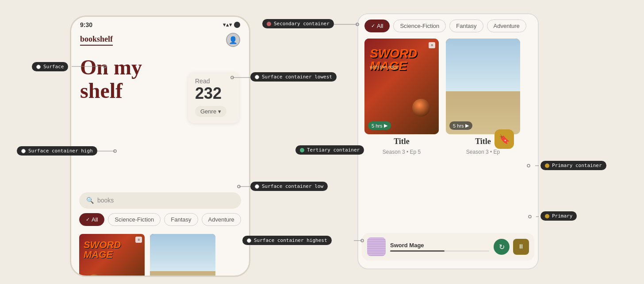 This screenshot has height=284, width=644. Describe the element at coordinates (237, 25) in the screenshot. I see `phone-dot` at that location.